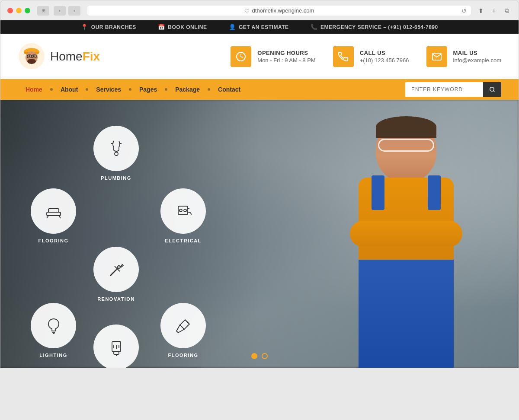 Image resolution: width=519 pixels, height=420 pixels. What do you see at coordinates (116, 270) in the screenshot?
I see `renovation-circle` at bounding box center [116, 270].